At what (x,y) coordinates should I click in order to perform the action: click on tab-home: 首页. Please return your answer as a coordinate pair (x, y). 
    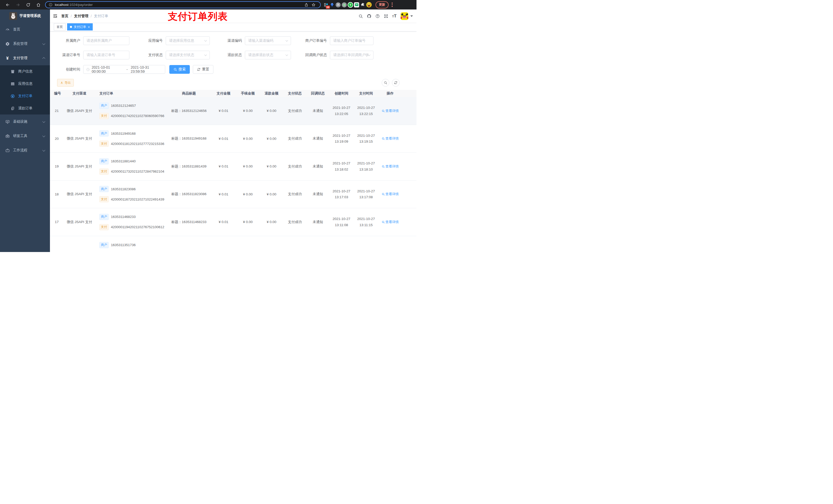
    Looking at the image, I should click on (60, 27).